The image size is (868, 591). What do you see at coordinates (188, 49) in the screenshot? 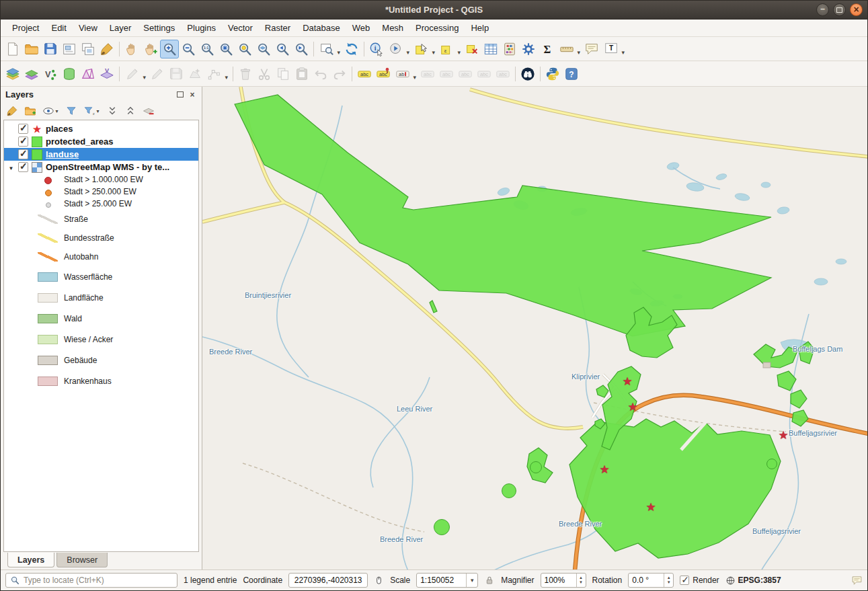
I see `zoom-out-button` at bounding box center [188, 49].